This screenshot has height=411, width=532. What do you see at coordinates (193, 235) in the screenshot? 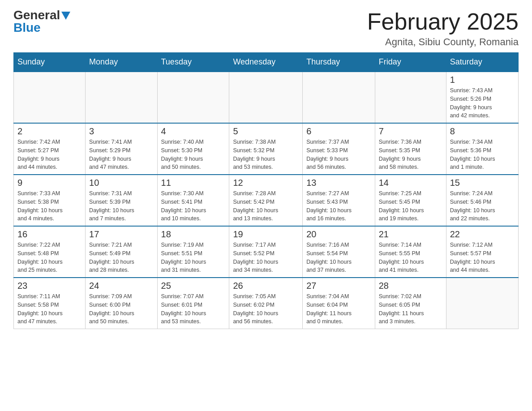
I see `day-number: 18` at bounding box center [193, 235].